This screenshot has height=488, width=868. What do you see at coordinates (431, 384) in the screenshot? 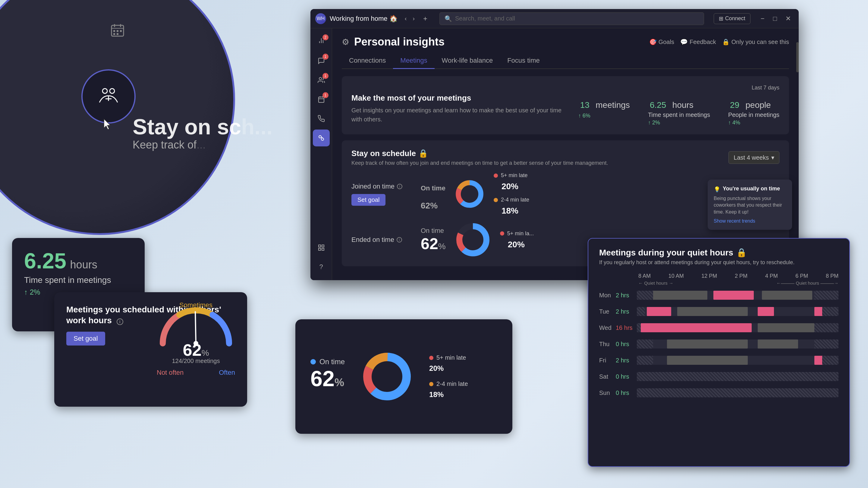
I see `orange-dot` at bounding box center [431, 384].